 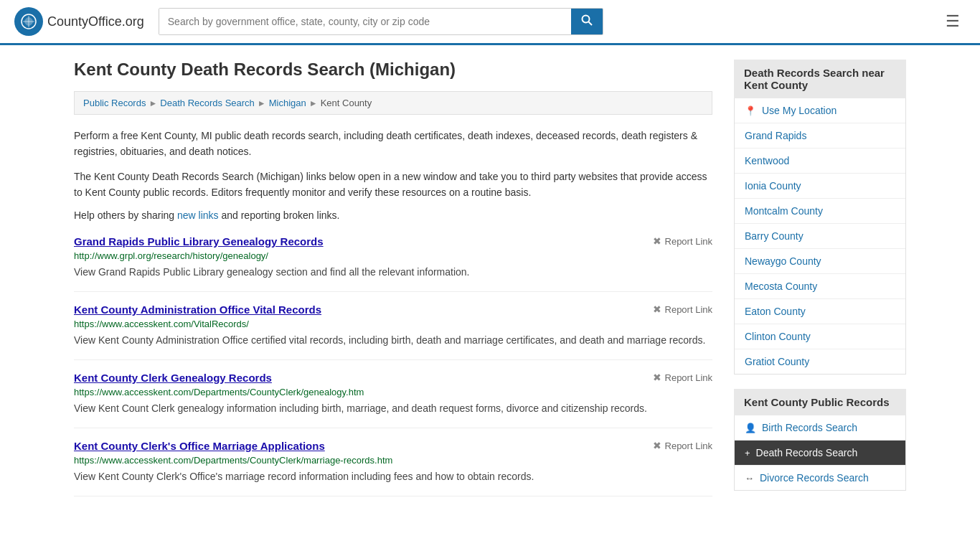 What do you see at coordinates (393, 241) in the screenshot?
I see `record-title-row: Grand Rapids Public Library Genealogy Re…` at bounding box center [393, 241].